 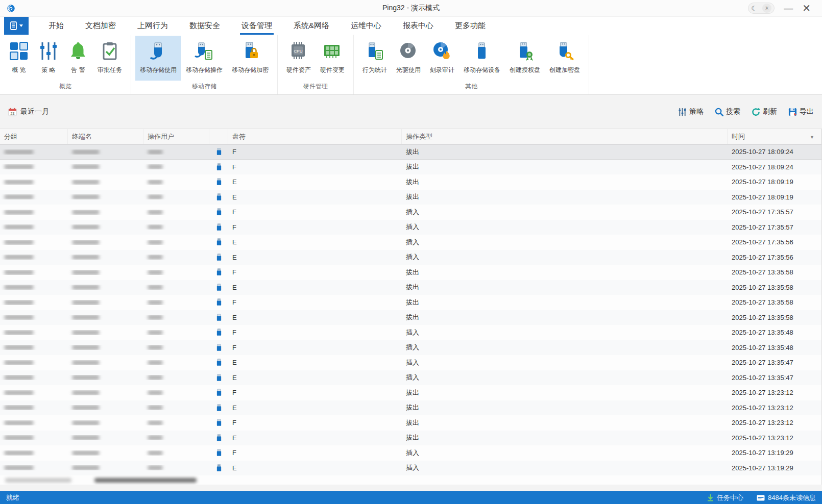 I want to click on column-header-分组: 分组, so click(x=34, y=137).